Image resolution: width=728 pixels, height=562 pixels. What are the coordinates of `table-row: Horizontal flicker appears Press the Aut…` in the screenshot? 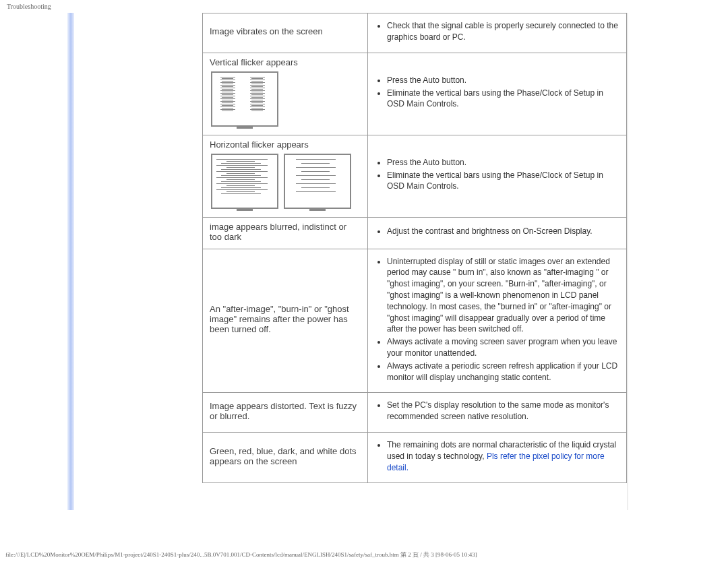 It's located at (415, 176).